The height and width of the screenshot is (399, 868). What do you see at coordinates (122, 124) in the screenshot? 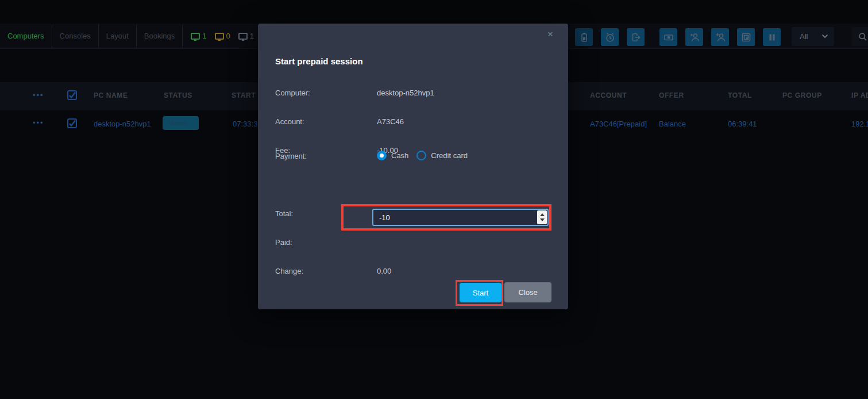
I see `cell-pc-name: desktop-n52hvp1` at bounding box center [122, 124].